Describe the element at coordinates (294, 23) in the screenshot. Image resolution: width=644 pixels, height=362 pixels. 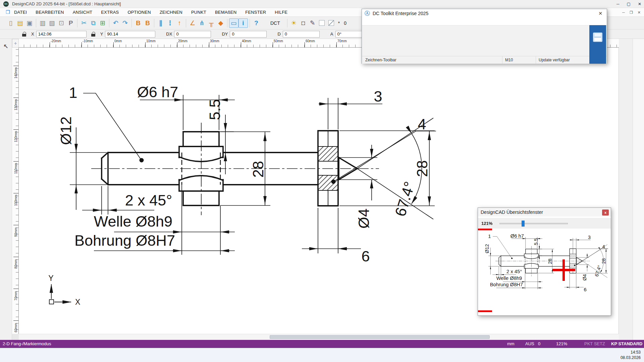
I see `light-toggle-icon: ☀` at that location.